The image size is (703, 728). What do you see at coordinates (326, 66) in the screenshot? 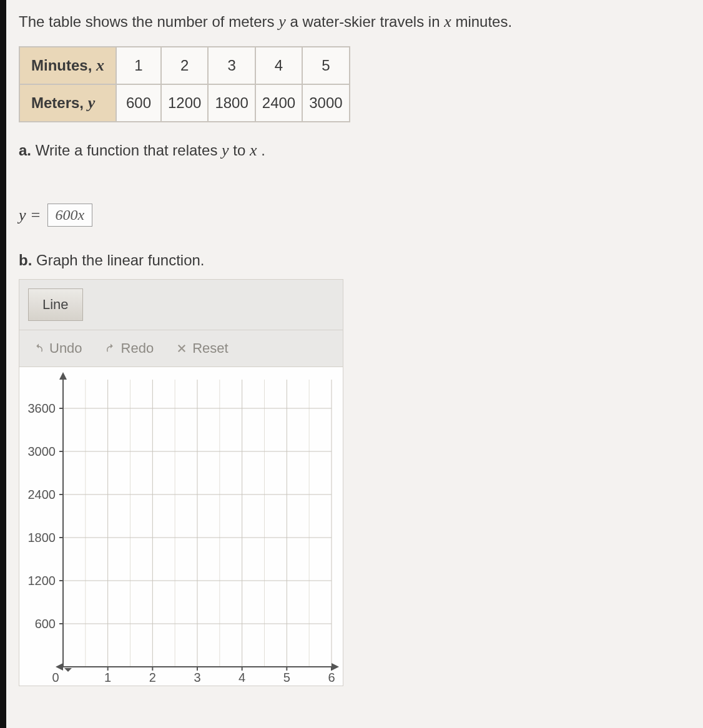
I see `cell: 5` at bounding box center [326, 66].